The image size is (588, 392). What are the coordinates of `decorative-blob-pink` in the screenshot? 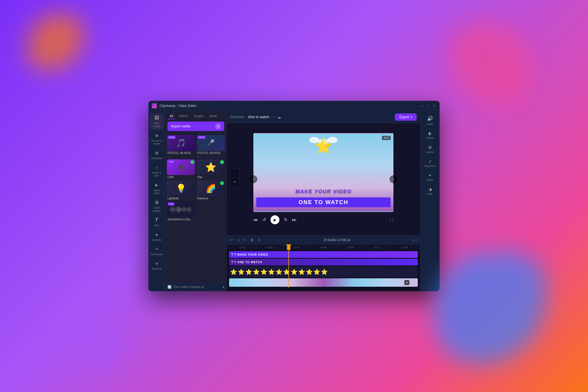 It's located at (490, 64).